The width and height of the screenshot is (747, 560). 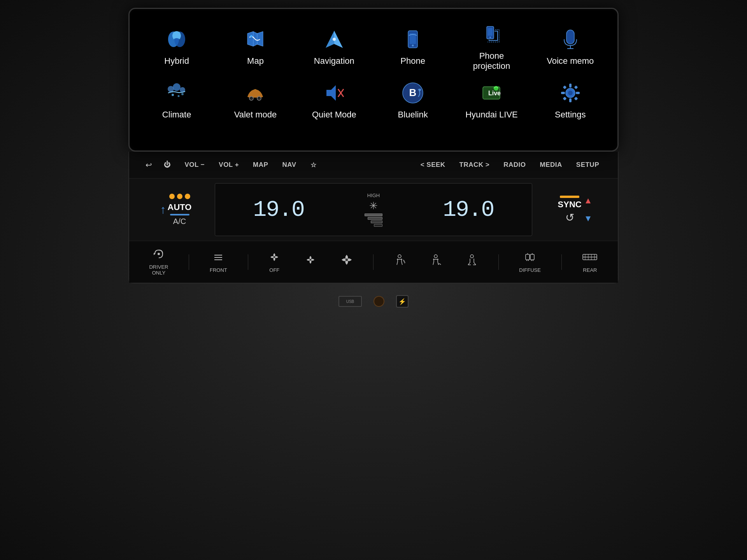 What do you see at coordinates (468, 210) in the screenshot?
I see `right-temp: 19.0` at bounding box center [468, 210].